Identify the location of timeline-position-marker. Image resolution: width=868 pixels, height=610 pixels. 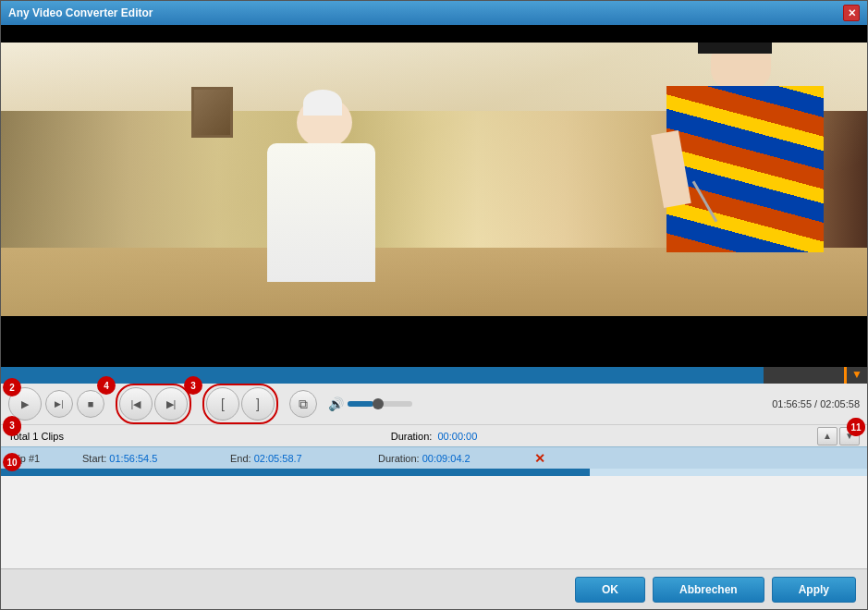
(845, 375).